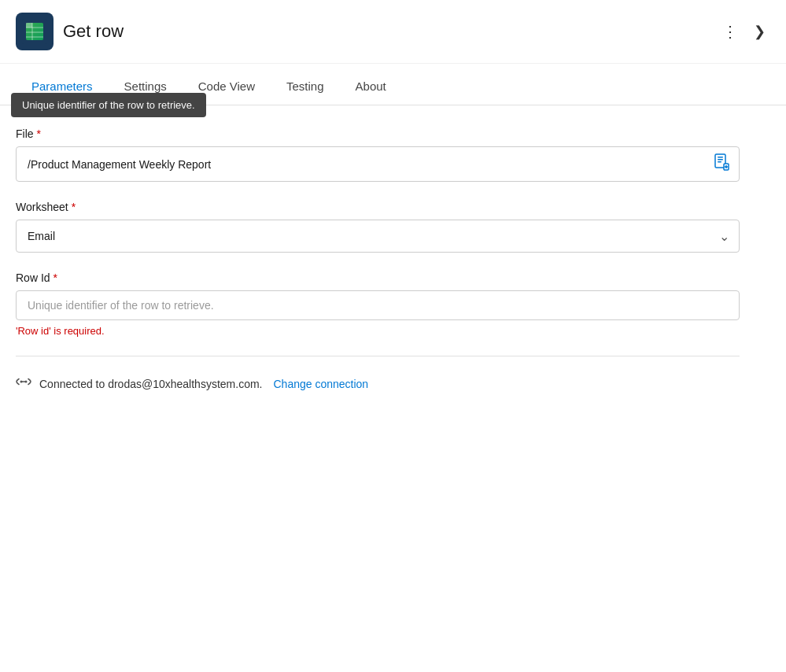  I want to click on app-icon, so click(35, 31).